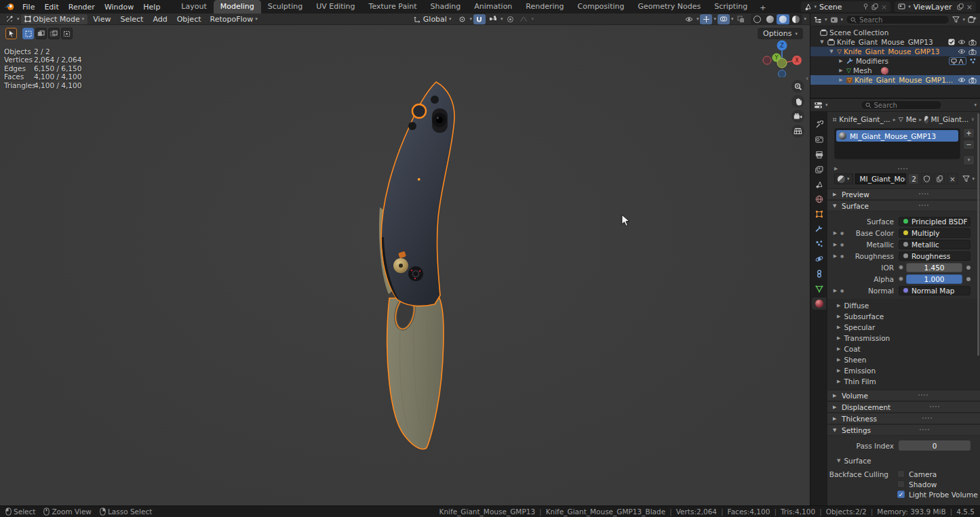 This screenshot has height=517, width=980. Describe the element at coordinates (796, 19) in the screenshot. I see `shading-rendered-button` at that location.